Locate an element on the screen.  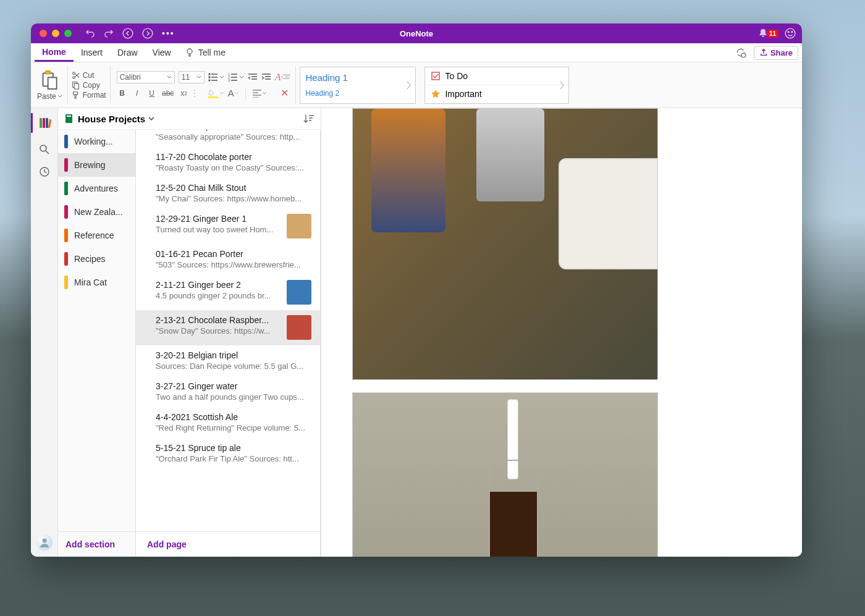
notebook-icon is located at coordinates (69, 119).